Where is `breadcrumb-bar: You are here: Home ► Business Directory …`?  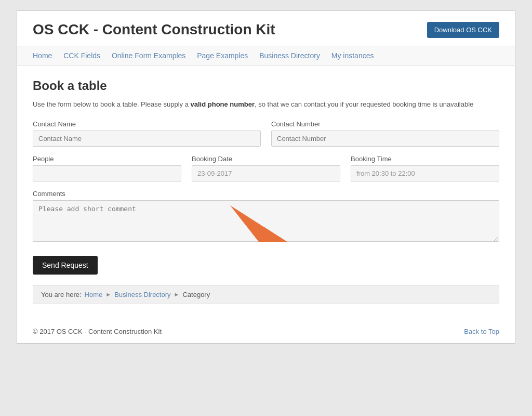 breadcrumb-bar: You are here: Home ► Business Directory … is located at coordinates (266, 294).